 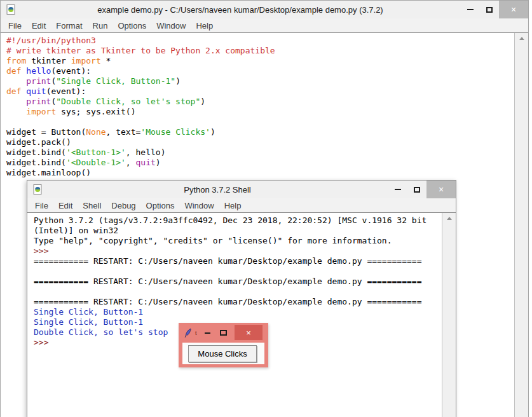 What do you see at coordinates (261, 71) in the screenshot?
I see `code-line: def hello(event):` at bounding box center [261, 71].